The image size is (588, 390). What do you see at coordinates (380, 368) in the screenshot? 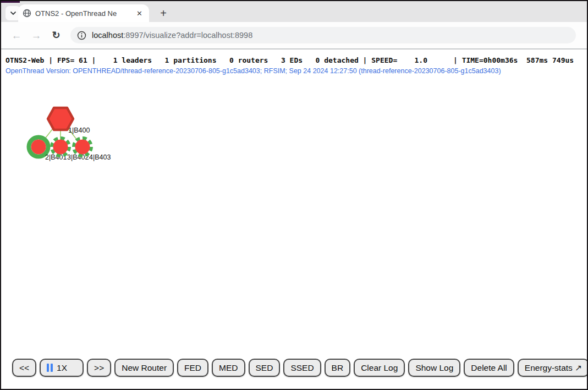
I see `clear-log-button-label: Clear Log` at bounding box center [380, 368].